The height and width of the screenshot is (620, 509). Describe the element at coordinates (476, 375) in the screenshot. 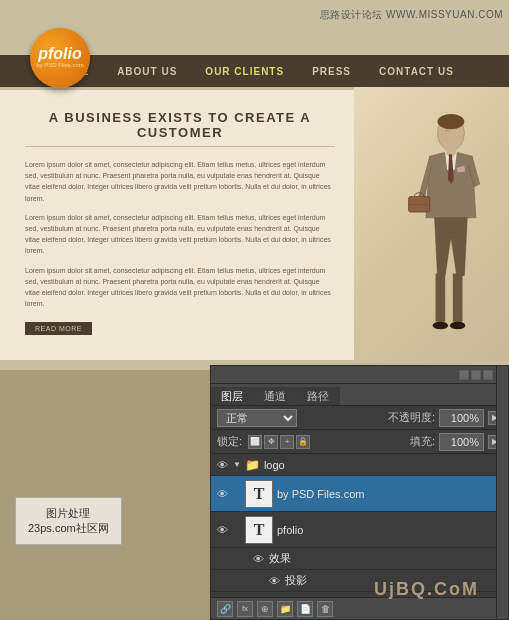

I see `ps-maximize-button` at that location.